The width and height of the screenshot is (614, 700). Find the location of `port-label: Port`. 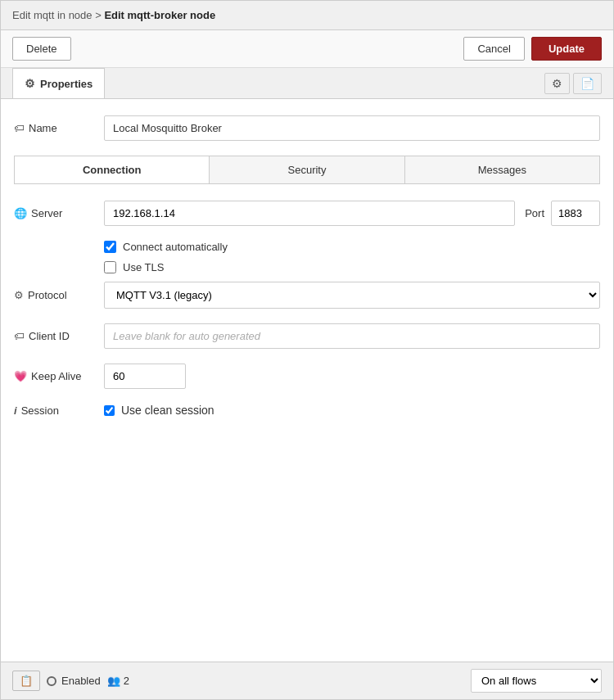

port-label: Port is located at coordinates (535, 213).